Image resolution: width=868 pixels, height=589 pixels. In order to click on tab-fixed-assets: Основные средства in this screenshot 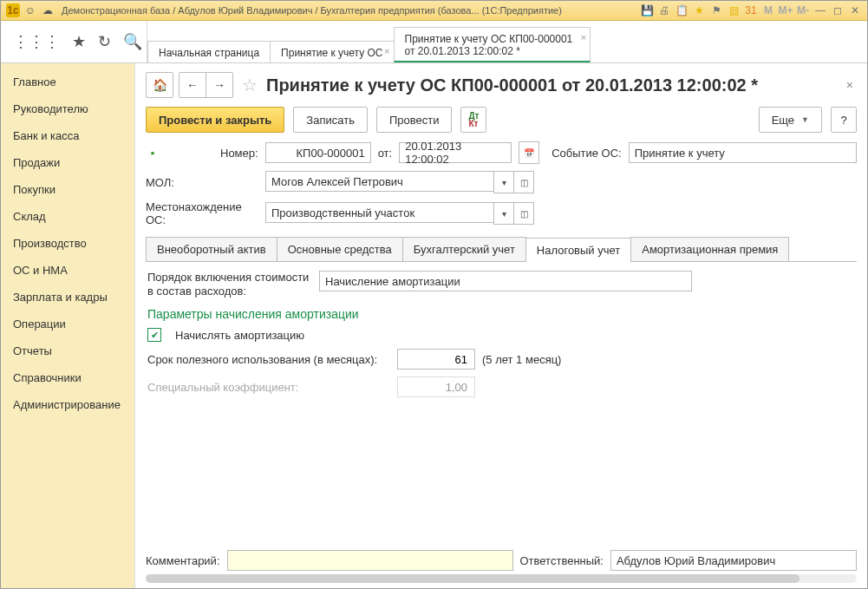, I will do `click(340, 249)`.